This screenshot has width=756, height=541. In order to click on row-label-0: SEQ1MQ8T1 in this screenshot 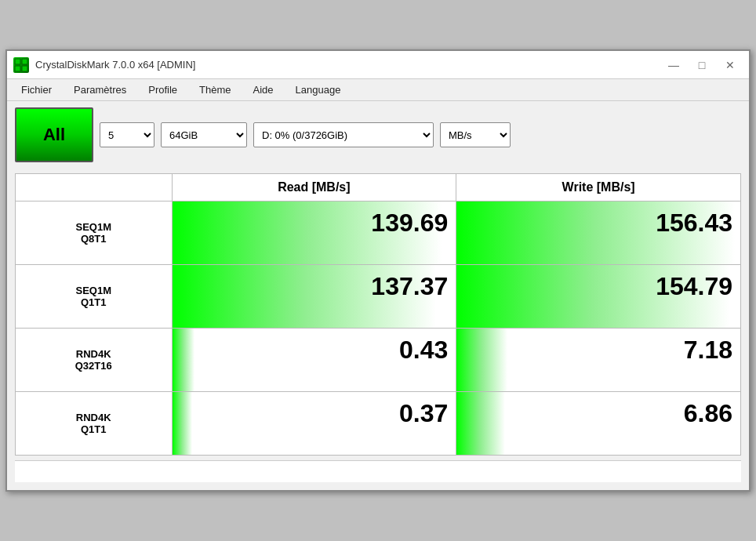, I will do `click(94, 234)`.